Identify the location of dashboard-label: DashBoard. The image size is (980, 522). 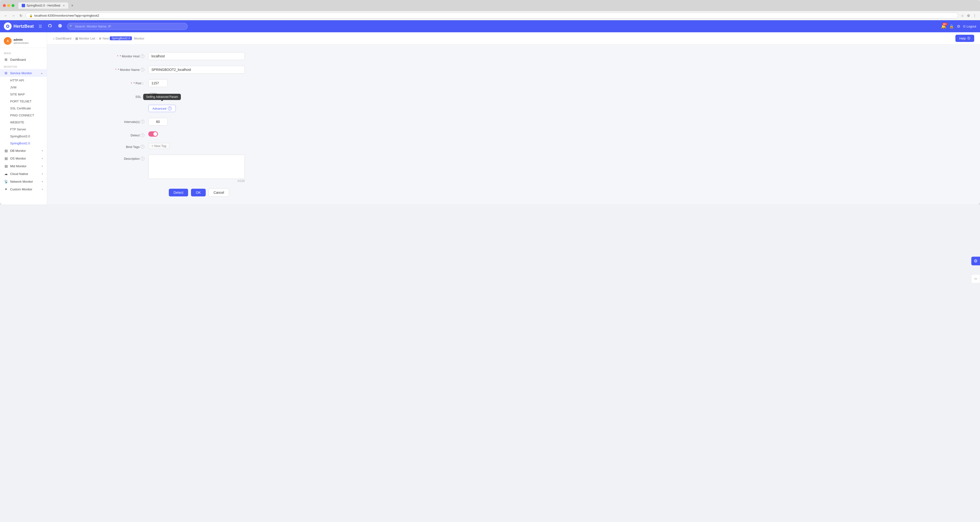
(27, 60).